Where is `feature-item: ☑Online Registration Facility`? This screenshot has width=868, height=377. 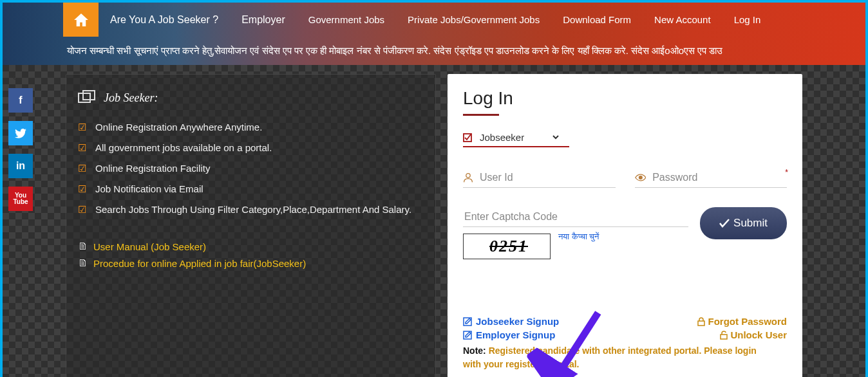
feature-item: ☑Online Registration Facility is located at coordinates (251, 169).